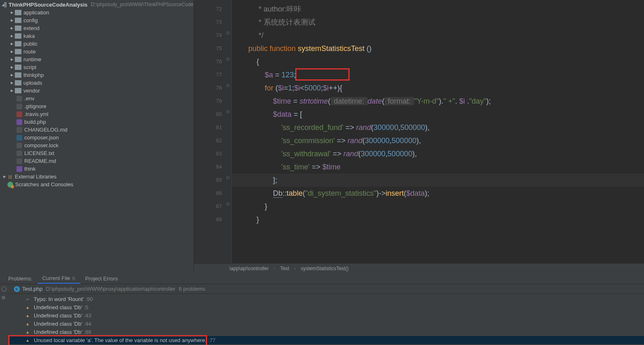  Describe the element at coordinates (97, 21) in the screenshot. I see `tree-folder: config` at that location.